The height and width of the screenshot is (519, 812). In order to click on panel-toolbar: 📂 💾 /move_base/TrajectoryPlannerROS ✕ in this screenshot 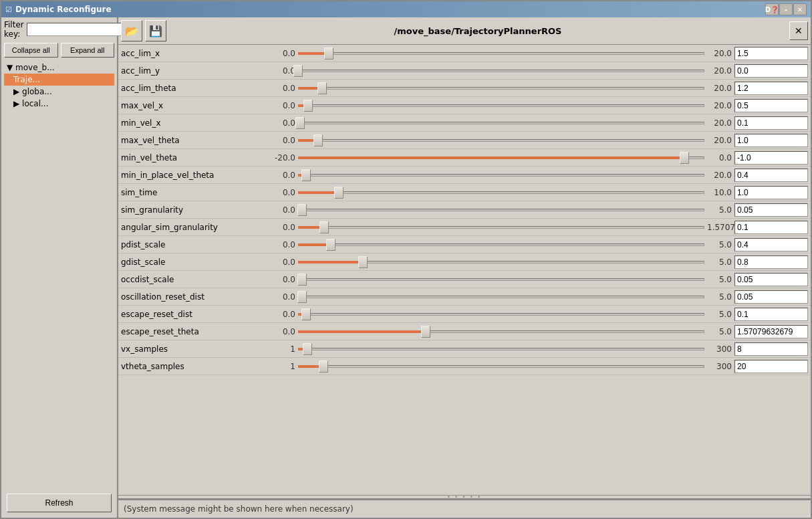, I will do `click(464, 31)`.